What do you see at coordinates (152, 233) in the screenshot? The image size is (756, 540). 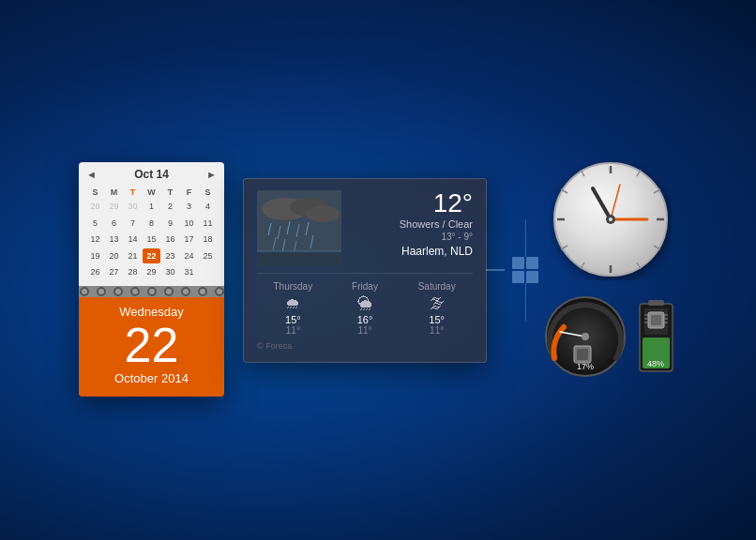 I see `calendar-grid: S M T W T F S 28 29 30 1 2 3 4 5 6 7 8` at bounding box center [152, 233].